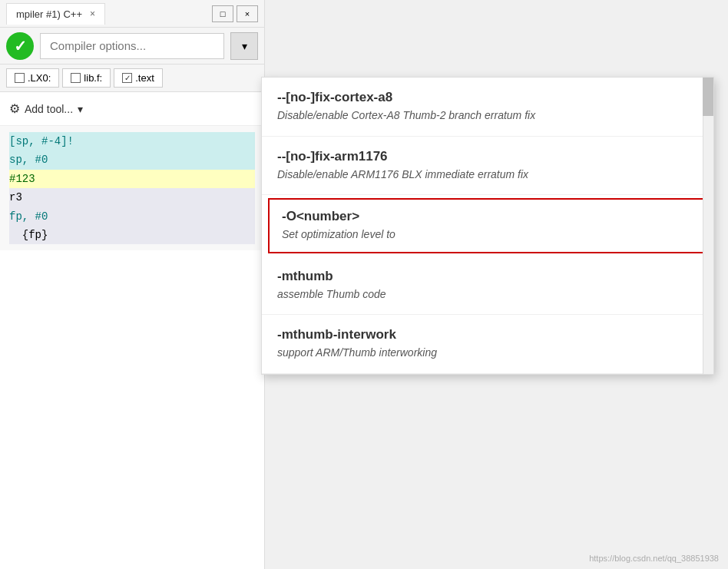 The width and height of the screenshot is (728, 569). Describe the element at coordinates (488, 276) in the screenshot. I see `option-mthumb-title: -mthumb` at that location.